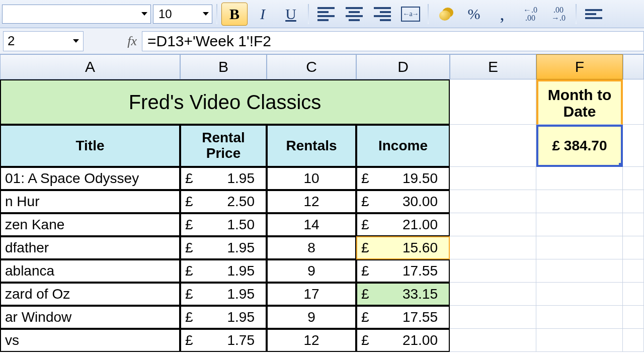  I want to click on underline-button: U, so click(291, 14).